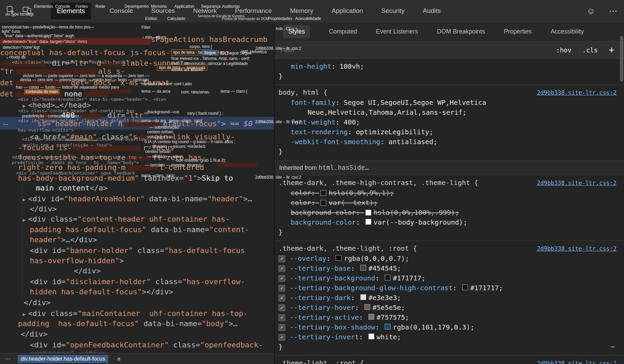 Image resolution: width=624 pixels, height=364 pixels. I want to click on dom-tree-line: <div id="disclaimer-holder" class="has-o…, so click(137, 282).